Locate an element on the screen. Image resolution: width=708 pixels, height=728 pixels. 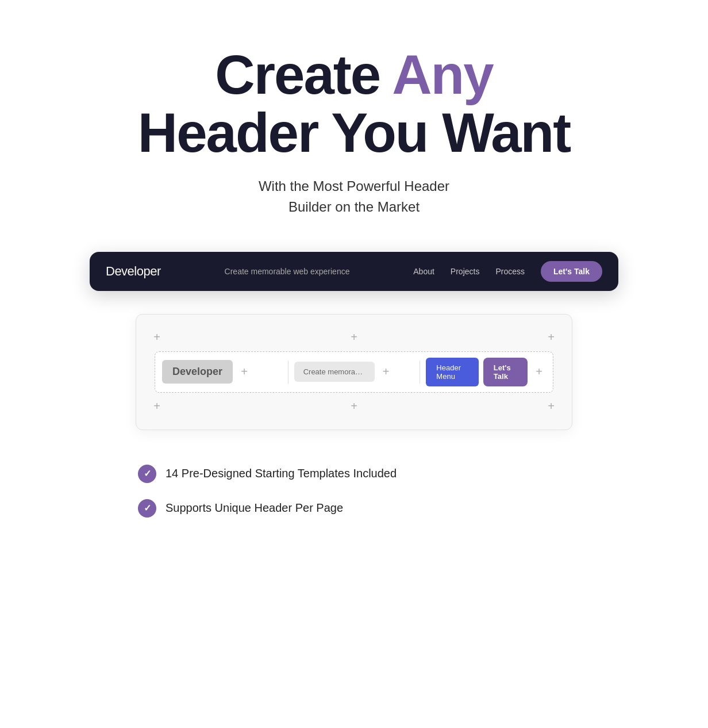
plus-bottom-left: + is located at coordinates (157, 407).